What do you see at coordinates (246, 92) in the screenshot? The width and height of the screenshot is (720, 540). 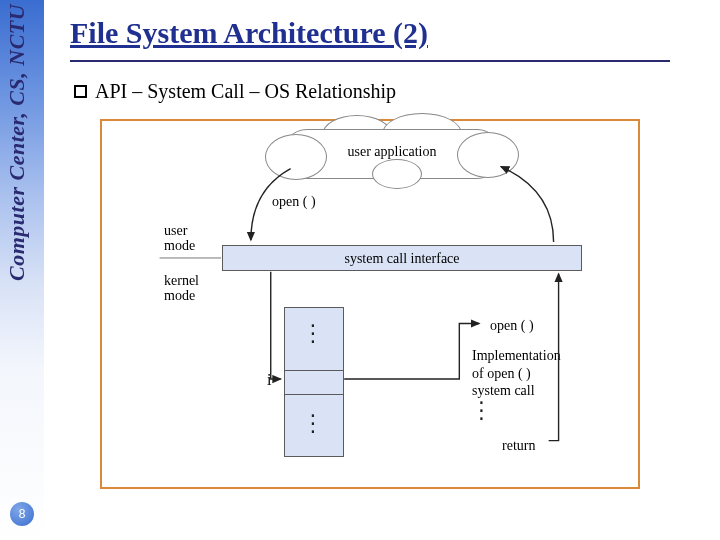 I see `bullet-text: API – System Call – OS Relationship` at bounding box center [246, 92].